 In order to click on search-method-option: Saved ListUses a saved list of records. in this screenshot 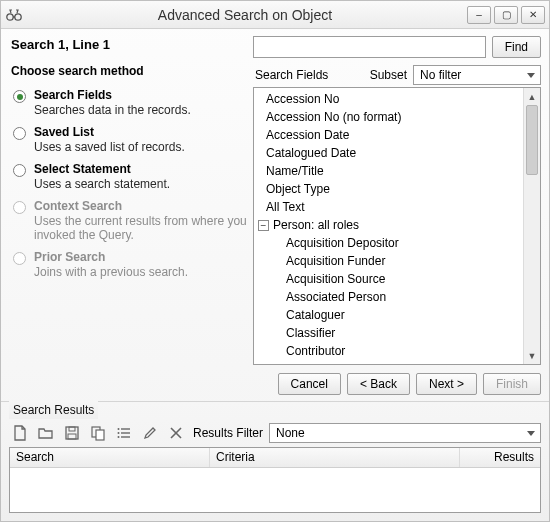, I will do `click(130, 142)`.